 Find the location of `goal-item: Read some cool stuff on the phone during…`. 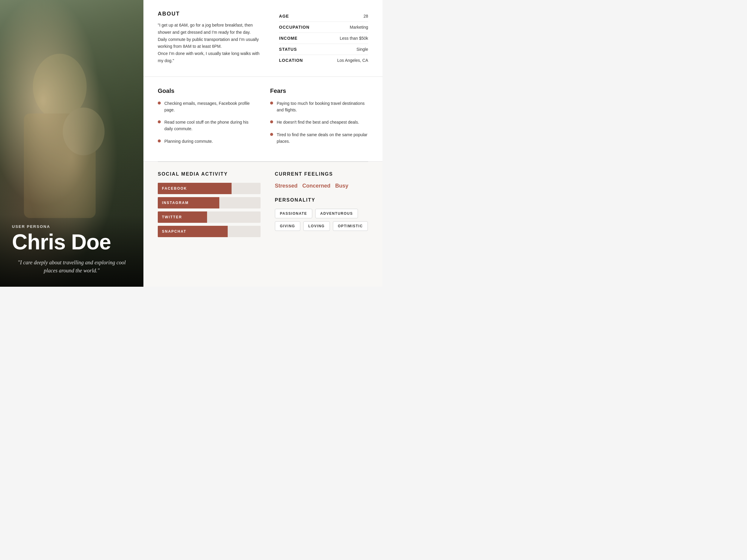

goal-item: Read some cool stuff on the phone during… is located at coordinates (207, 126).